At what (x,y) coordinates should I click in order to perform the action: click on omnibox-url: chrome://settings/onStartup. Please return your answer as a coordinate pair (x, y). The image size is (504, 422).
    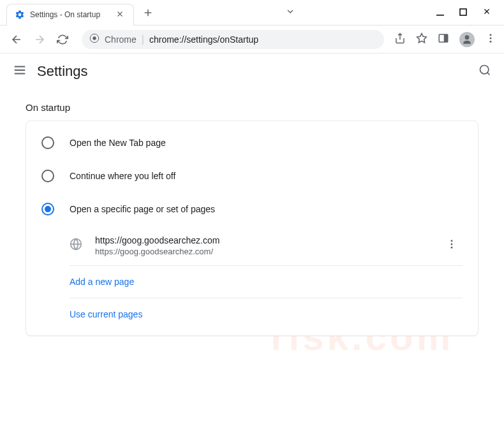
    Looking at the image, I should click on (204, 40).